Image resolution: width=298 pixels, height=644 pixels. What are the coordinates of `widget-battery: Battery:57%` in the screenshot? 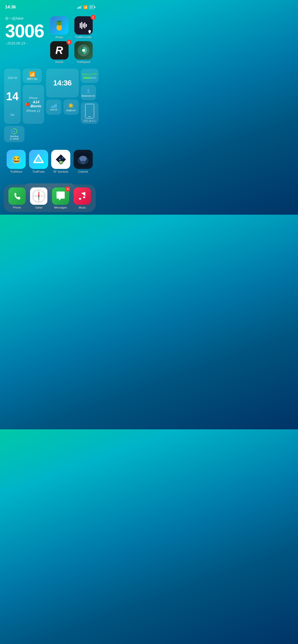 It's located at (90, 76).